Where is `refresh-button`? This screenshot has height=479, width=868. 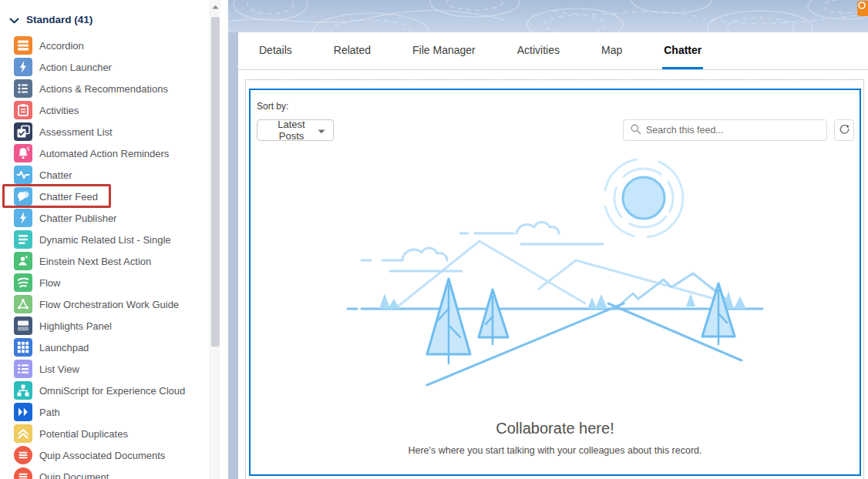
refresh-button is located at coordinates (844, 130).